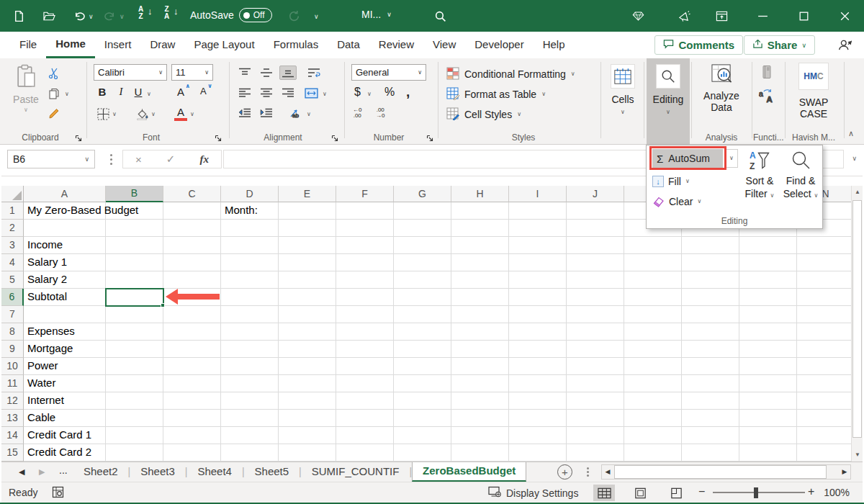 The width and height of the screenshot is (864, 504). I want to click on cell-F8, so click(365, 332).